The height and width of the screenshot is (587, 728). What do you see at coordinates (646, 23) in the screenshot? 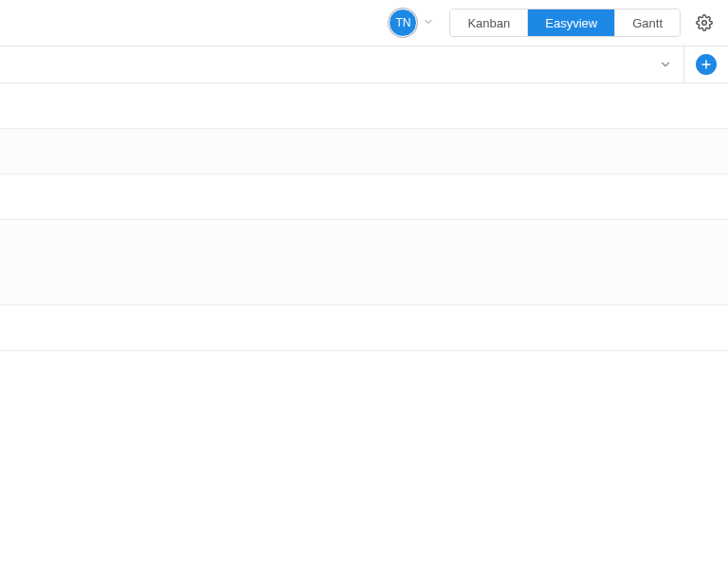
I see `tab-gantt: Gantt` at bounding box center [646, 23].